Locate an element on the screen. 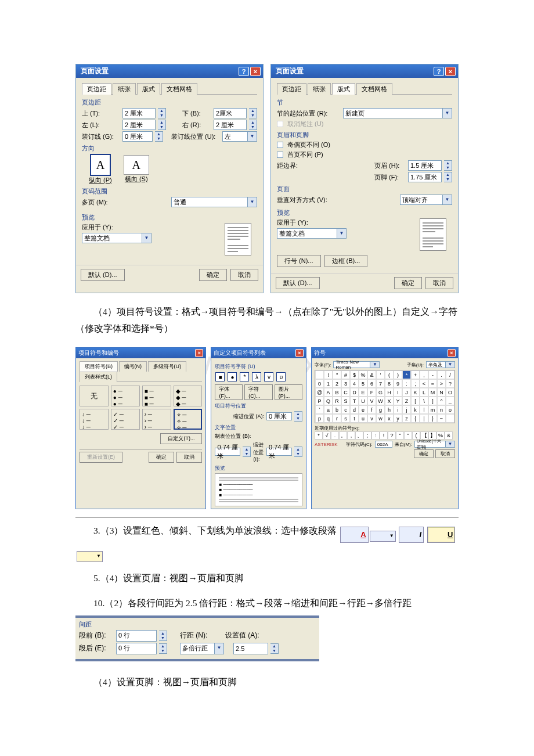  font-select: Times New Roman is located at coordinates (352, 365).